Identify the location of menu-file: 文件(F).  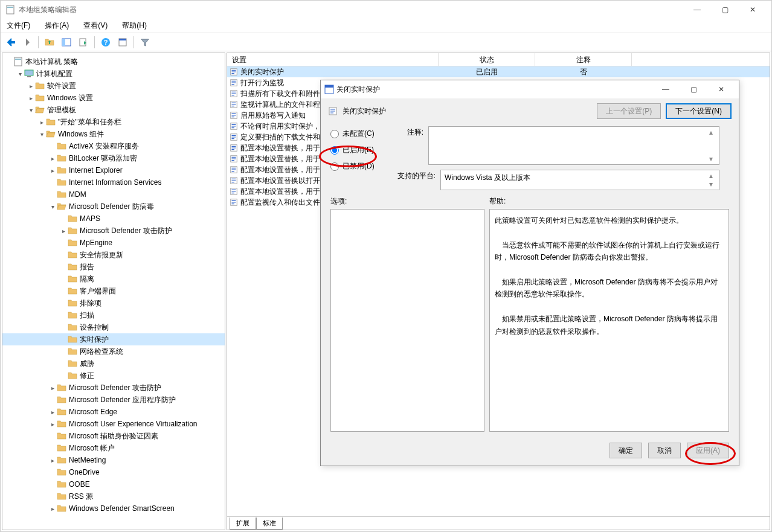
(18, 25).